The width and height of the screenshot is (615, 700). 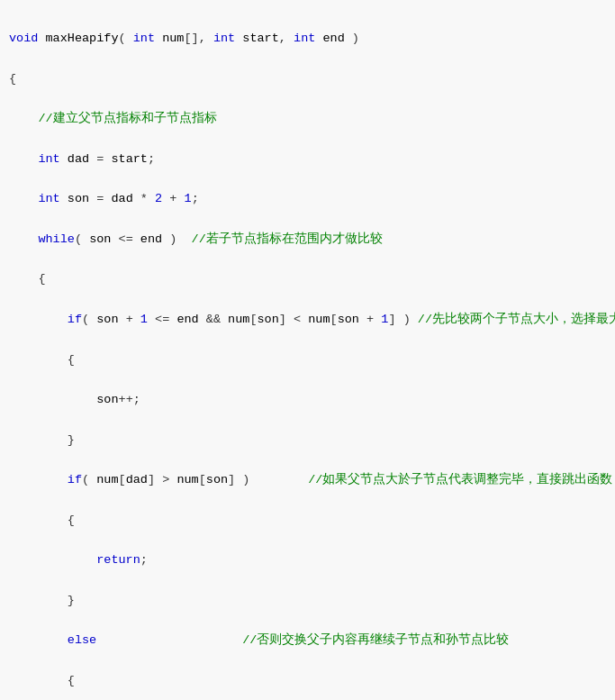 What do you see at coordinates (308, 119) in the screenshot?
I see `code-line: //建立父节点指标和子节点指标` at bounding box center [308, 119].